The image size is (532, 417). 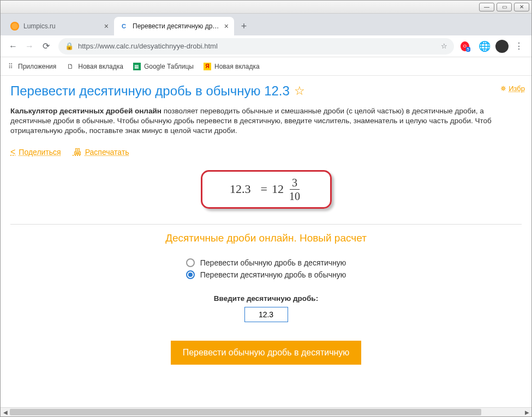 I want to click on tab-label: Lumpics.ru, so click(x=62, y=26).